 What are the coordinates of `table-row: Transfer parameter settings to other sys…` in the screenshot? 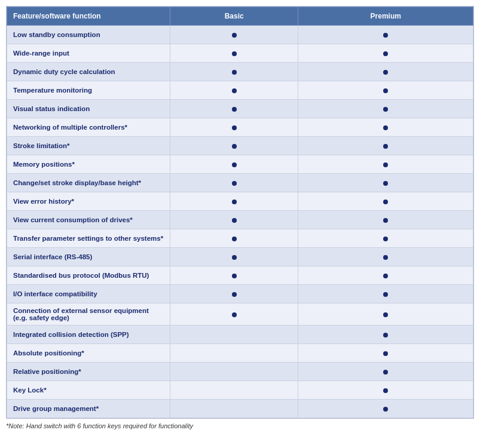 It's located at (240, 239).